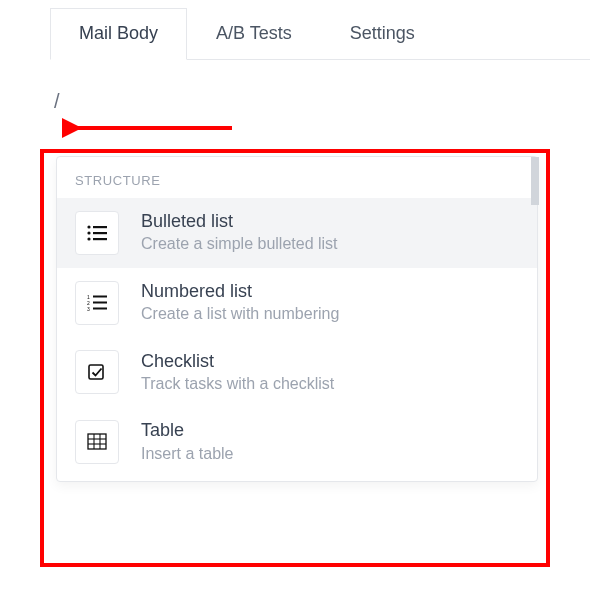 The width and height of the screenshot is (596, 596). Describe the element at coordinates (238, 384) in the screenshot. I see `menu-item-desc: Track tasks with a checklist` at that location.